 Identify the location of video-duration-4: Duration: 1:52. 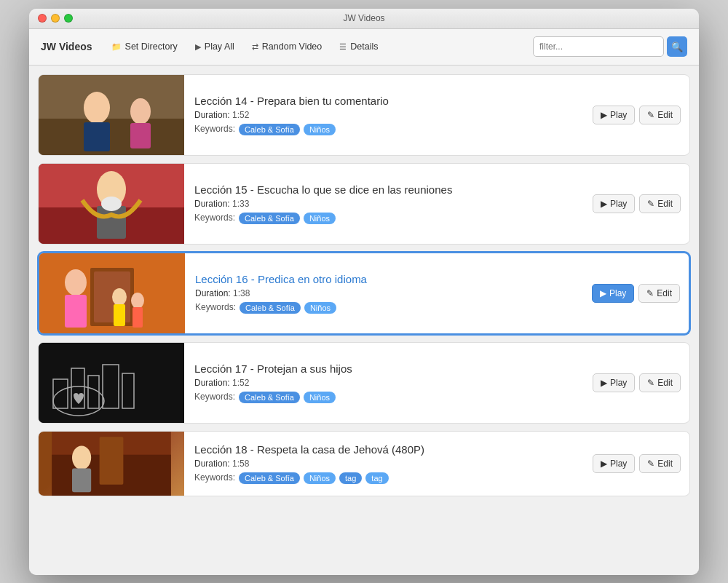
(384, 383).